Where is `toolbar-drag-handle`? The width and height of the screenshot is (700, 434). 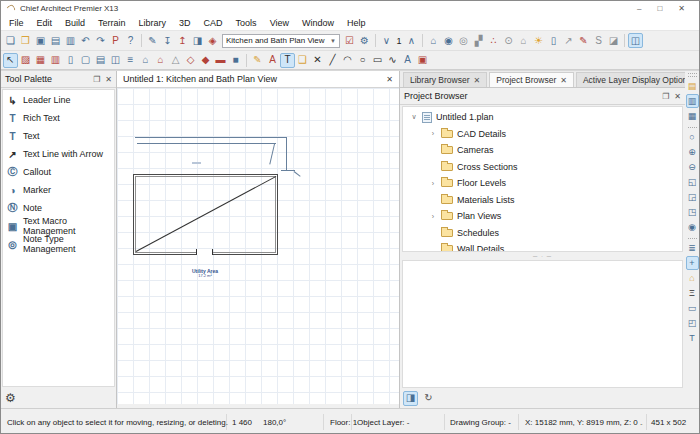
toolbar-drag-handle is located at coordinates (692, 75).